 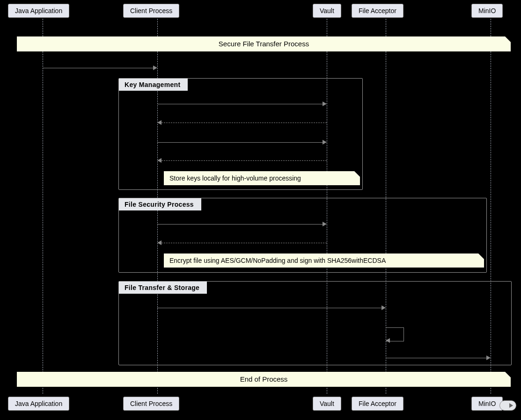 What do you see at coordinates (325, 224) in the screenshot?
I see `arrow-fs-1-head` at bounding box center [325, 224].